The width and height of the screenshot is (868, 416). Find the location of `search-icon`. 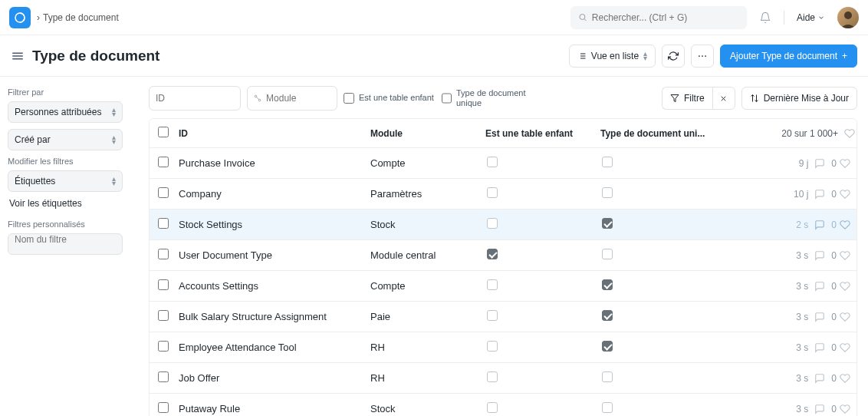

search-icon is located at coordinates (583, 17).